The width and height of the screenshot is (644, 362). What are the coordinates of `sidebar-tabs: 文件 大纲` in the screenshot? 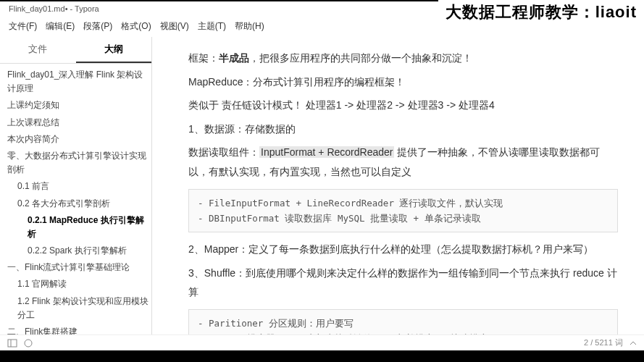 It's located at (75, 51).